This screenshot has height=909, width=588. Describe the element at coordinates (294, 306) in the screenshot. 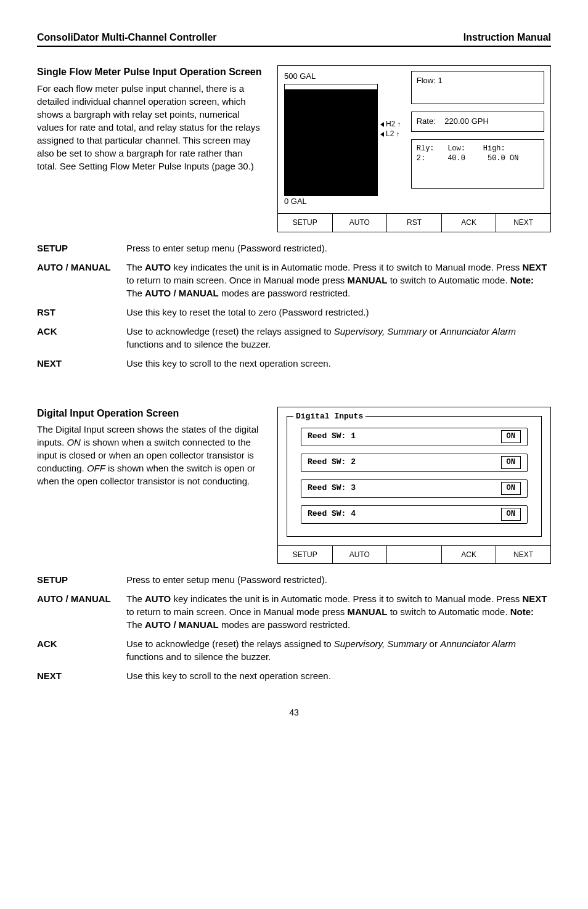

I see `definitions-1: SETUPPress to enter setup menu (Password…` at that location.